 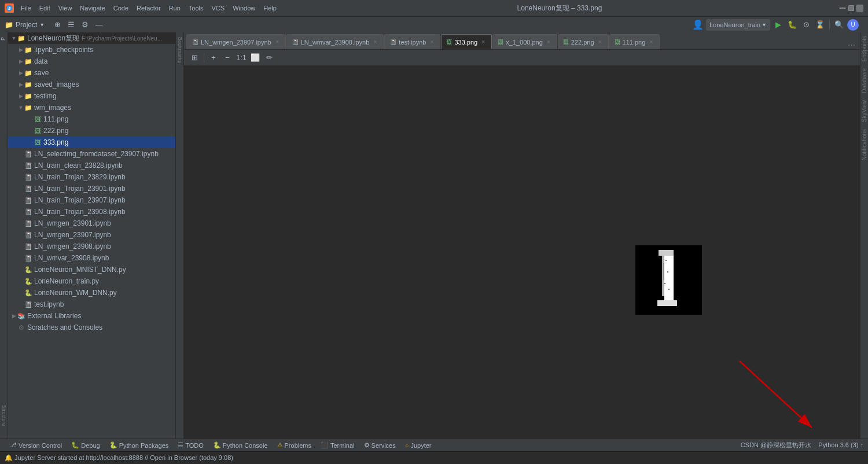 What do you see at coordinates (853, 25) in the screenshot?
I see `user-avatar: U` at bounding box center [853, 25].